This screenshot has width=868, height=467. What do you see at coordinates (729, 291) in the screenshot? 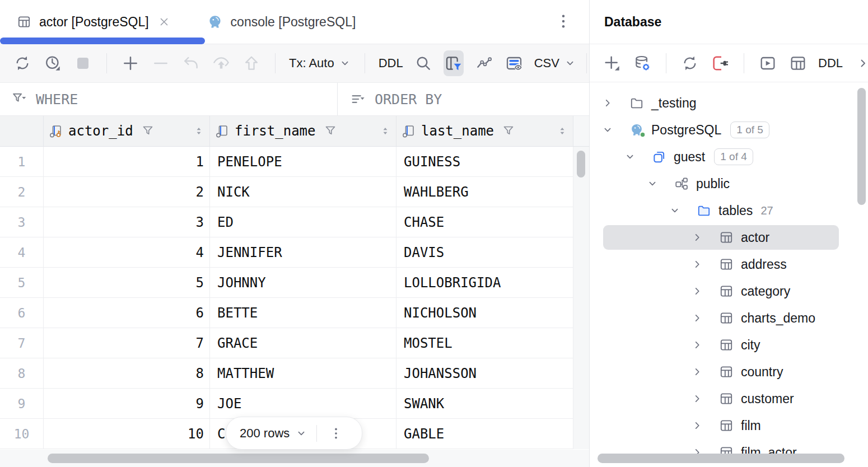
I see `tree-item-category: category` at bounding box center [729, 291].